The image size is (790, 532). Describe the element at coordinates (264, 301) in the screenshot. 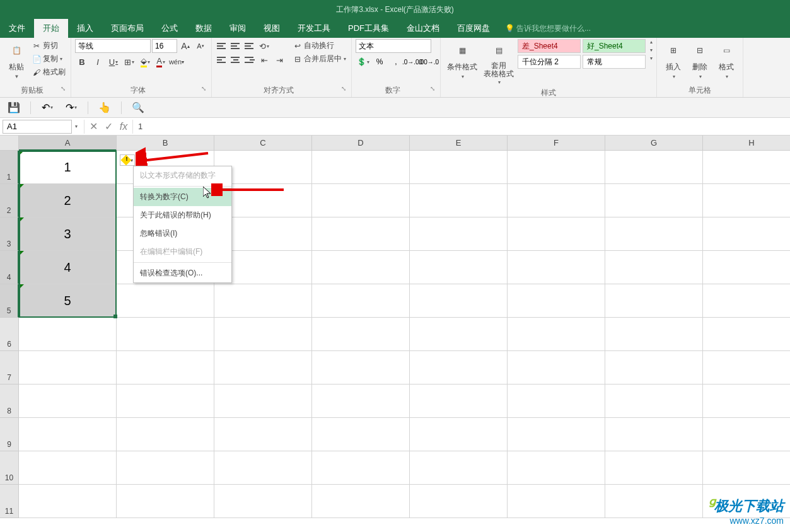

I see `cell-c5` at that location.